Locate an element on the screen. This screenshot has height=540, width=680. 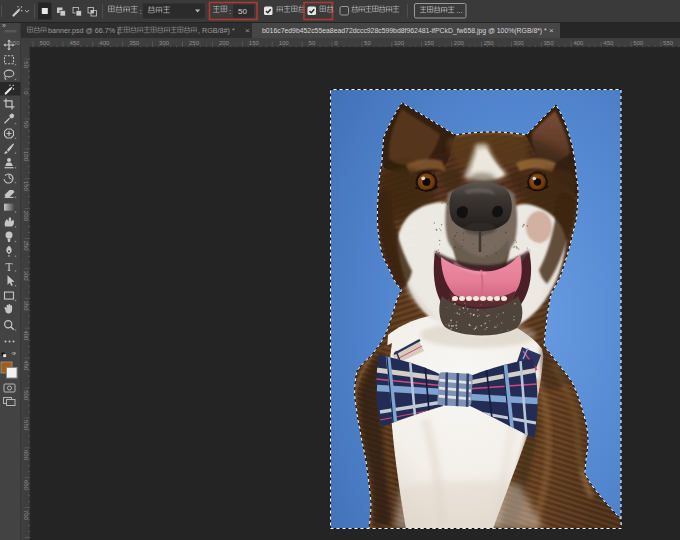
svg-text: banner.psd @ 66.7% ( is located at coordinates (84, 30).